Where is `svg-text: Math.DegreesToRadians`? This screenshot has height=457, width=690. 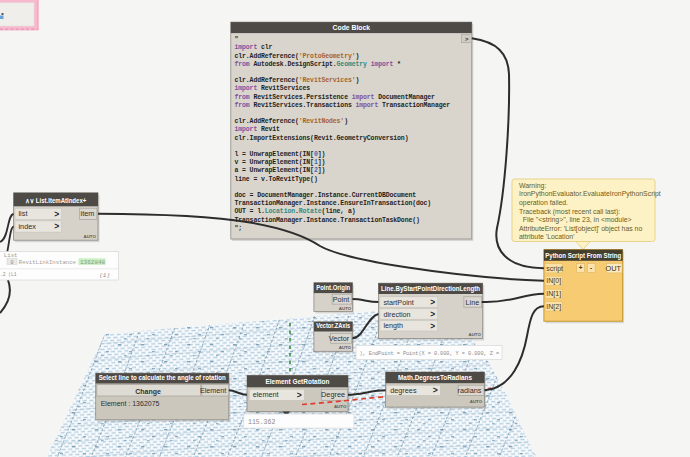 svg-text: Math.DegreesToRadians is located at coordinates (435, 378).